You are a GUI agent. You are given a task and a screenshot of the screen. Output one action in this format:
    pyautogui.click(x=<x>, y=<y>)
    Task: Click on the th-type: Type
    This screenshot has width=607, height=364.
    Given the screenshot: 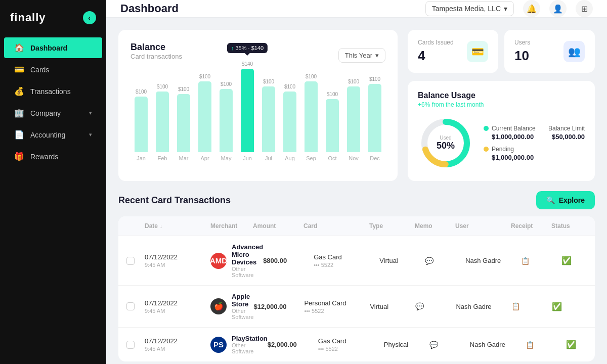 What is the action you would take?
    pyautogui.click(x=392, y=226)
    